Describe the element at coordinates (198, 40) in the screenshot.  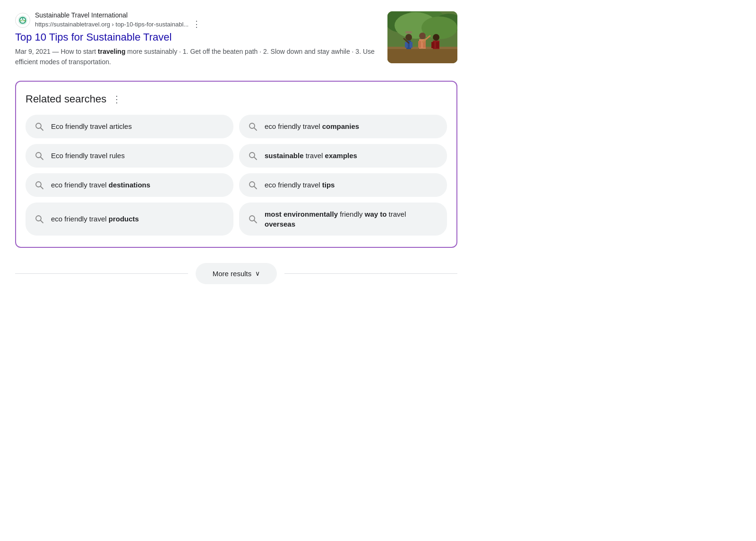
I see `result-main: Sustainable Travel International https:/…` at that location.